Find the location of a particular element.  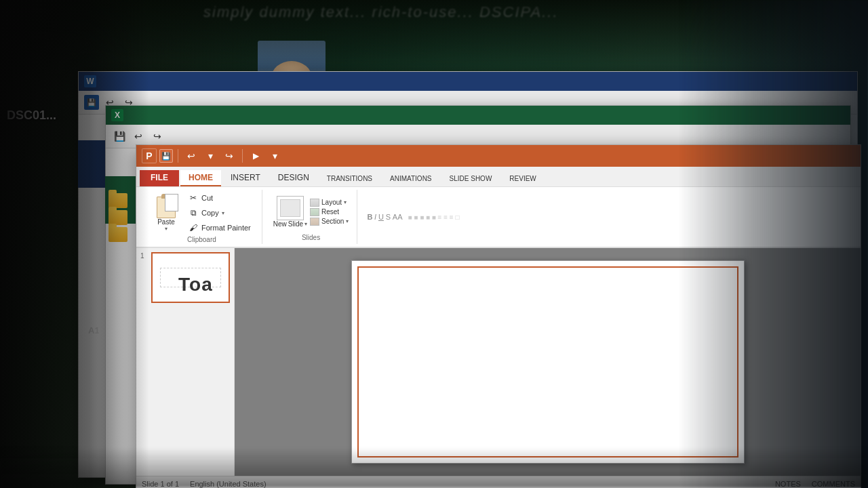

tab-animations: ANIMATIONS is located at coordinates (411, 179).